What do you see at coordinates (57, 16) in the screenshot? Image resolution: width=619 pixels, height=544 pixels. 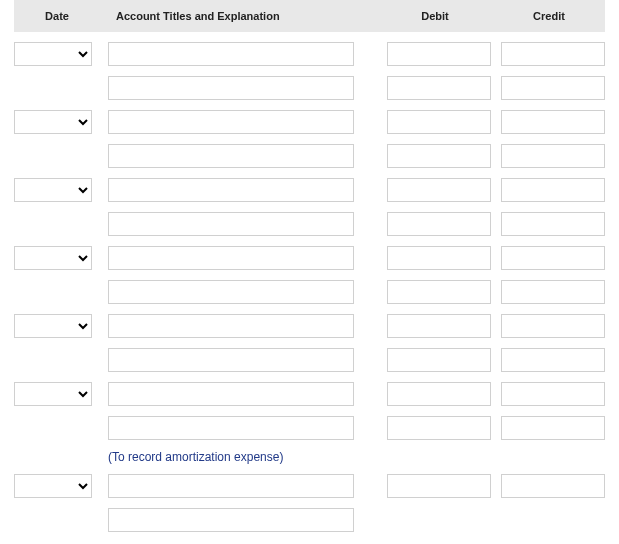 I see `header-date: Date` at bounding box center [57, 16].